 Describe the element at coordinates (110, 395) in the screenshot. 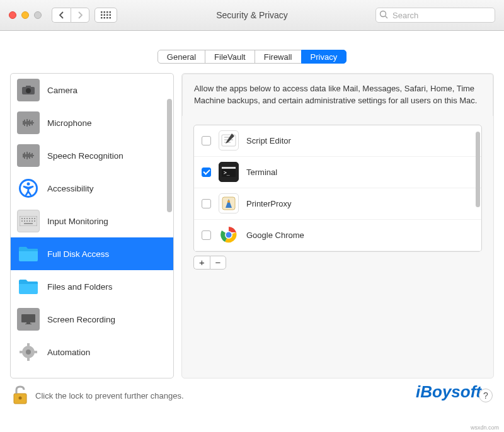

I see `lock-message: Click the lock to prevent further change…` at that location.